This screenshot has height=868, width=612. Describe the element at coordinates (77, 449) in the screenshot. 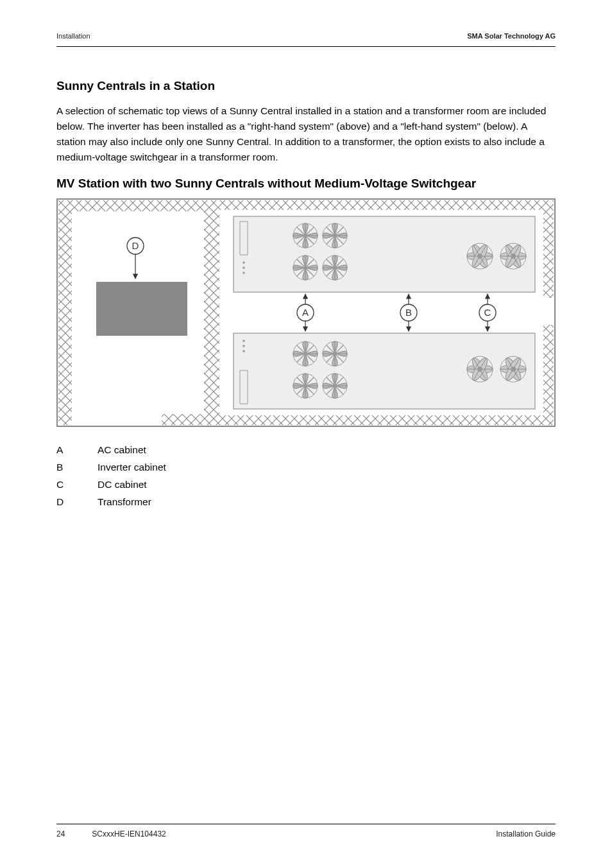

I see `legend-key: A` at that location.